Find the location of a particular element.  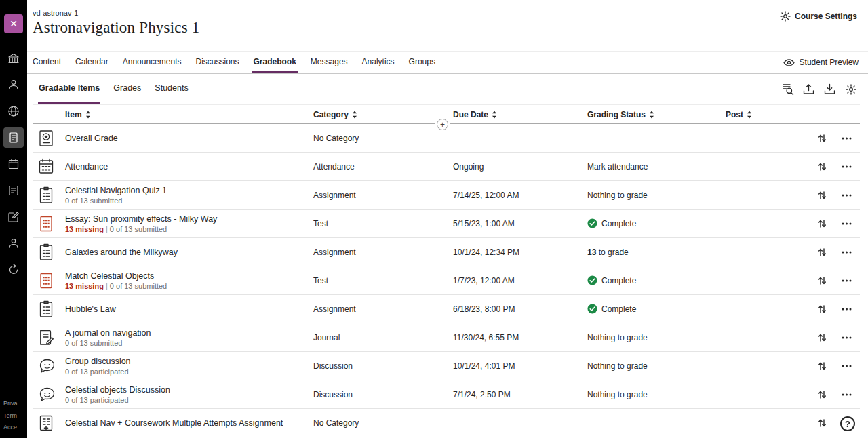

download-gradebook-icon is located at coordinates (830, 89).